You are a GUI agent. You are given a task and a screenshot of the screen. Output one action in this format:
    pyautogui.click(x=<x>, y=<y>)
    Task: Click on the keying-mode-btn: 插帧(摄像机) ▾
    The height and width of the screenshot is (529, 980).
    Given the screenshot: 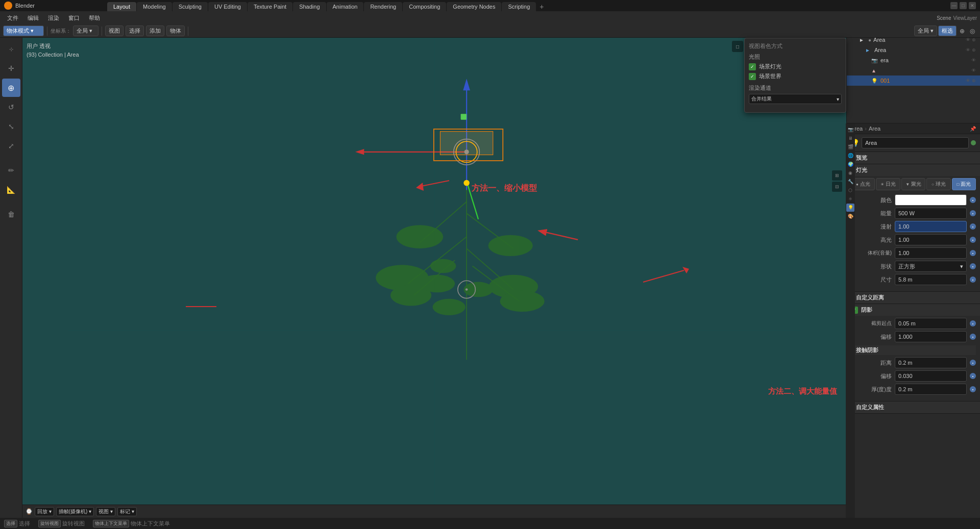 What is the action you would take?
    pyautogui.click(x=75, y=512)
    